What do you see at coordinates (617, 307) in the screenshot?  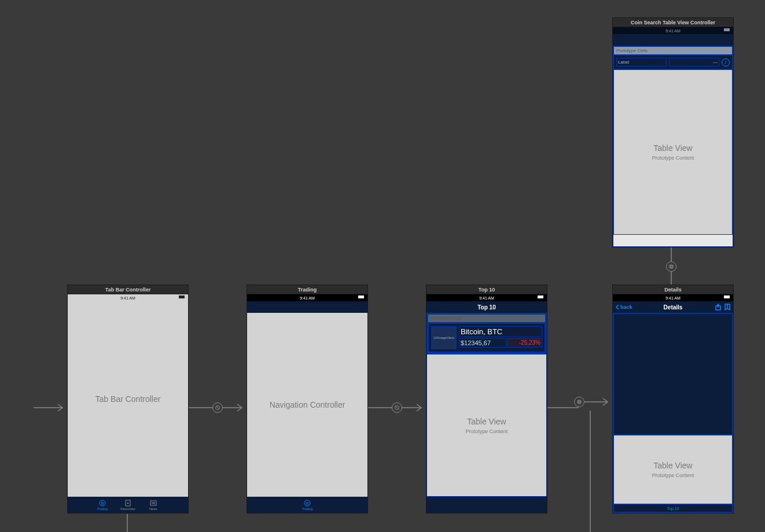 I see `chevron-left-icon` at bounding box center [617, 307].